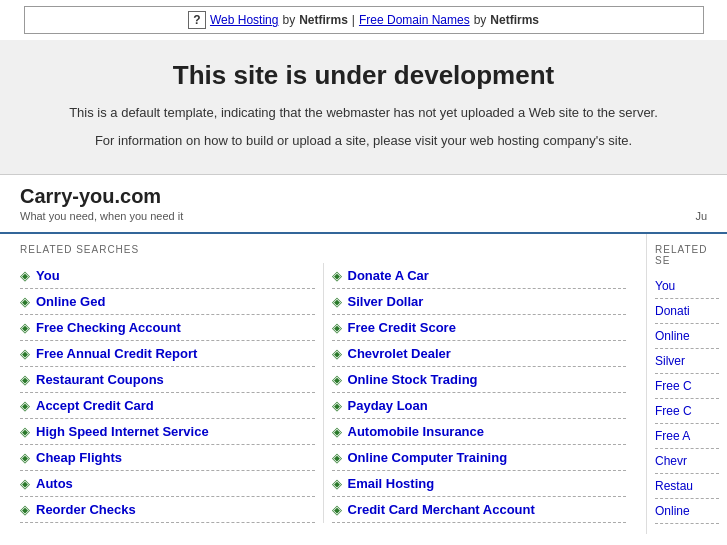 The width and height of the screenshot is (727, 545). Describe the element at coordinates (364, 204) in the screenshot. I see `site-bar: Carry-you.com What you need, when you ne…` at that location.